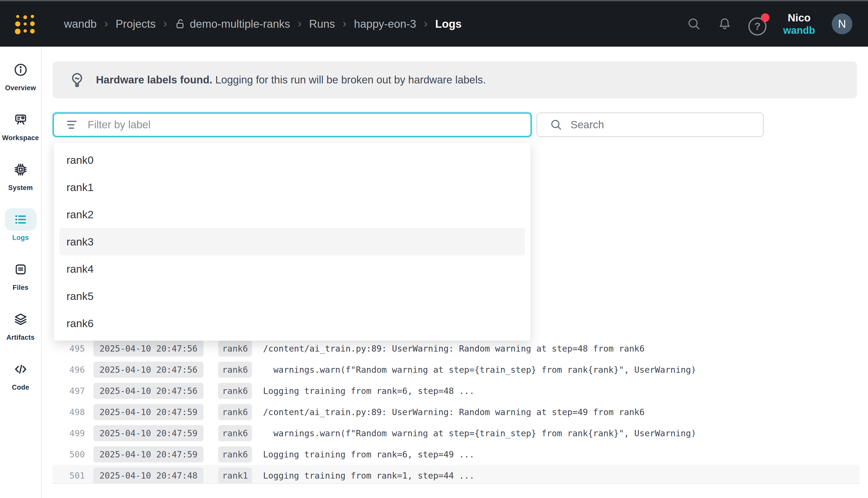 The image size is (868, 498). I want to click on breadcrumb-entity: wandb, so click(80, 24).